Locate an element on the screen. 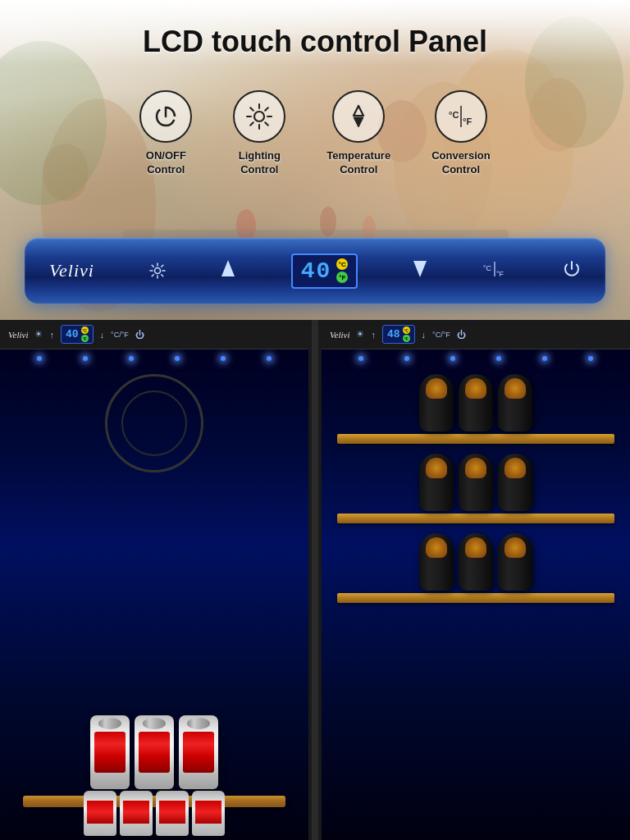 Image resolution: width=630 pixels, height=840 pixels. celsius-dot: °C is located at coordinates (342, 264).